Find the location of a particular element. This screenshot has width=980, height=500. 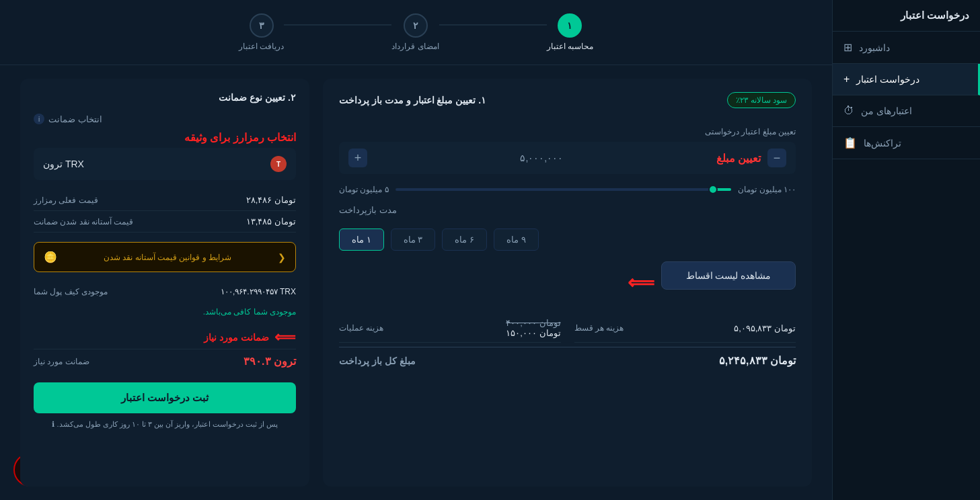

wallet-row: ۱۰۰,۹۶۴.۲۹۹۰۴۵۷ TRX موجودی کیف پول شما is located at coordinates (165, 292).